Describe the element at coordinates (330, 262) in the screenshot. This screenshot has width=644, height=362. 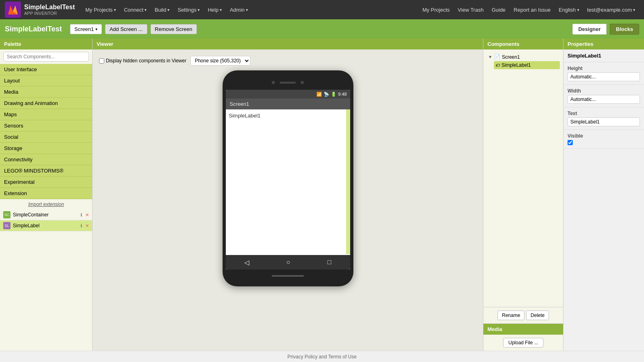
I see `phone-recents-button: □` at that location.